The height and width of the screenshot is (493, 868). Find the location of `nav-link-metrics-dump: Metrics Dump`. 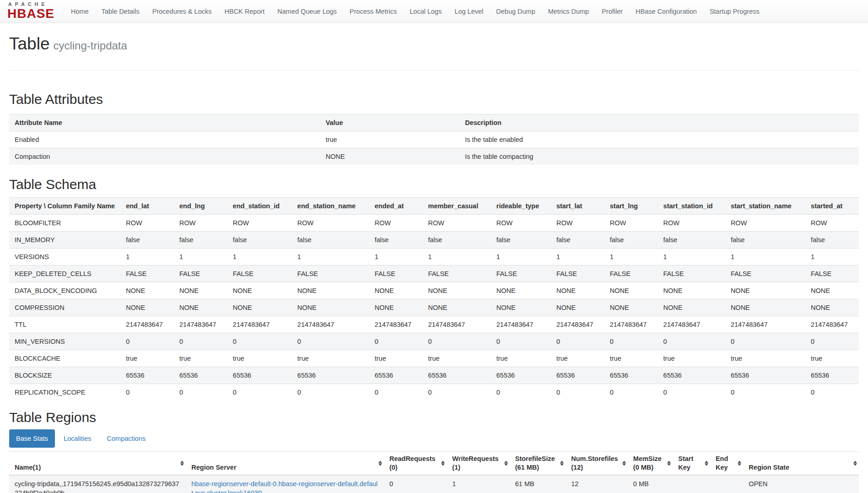

nav-link-metrics-dump: Metrics Dump is located at coordinates (568, 11).